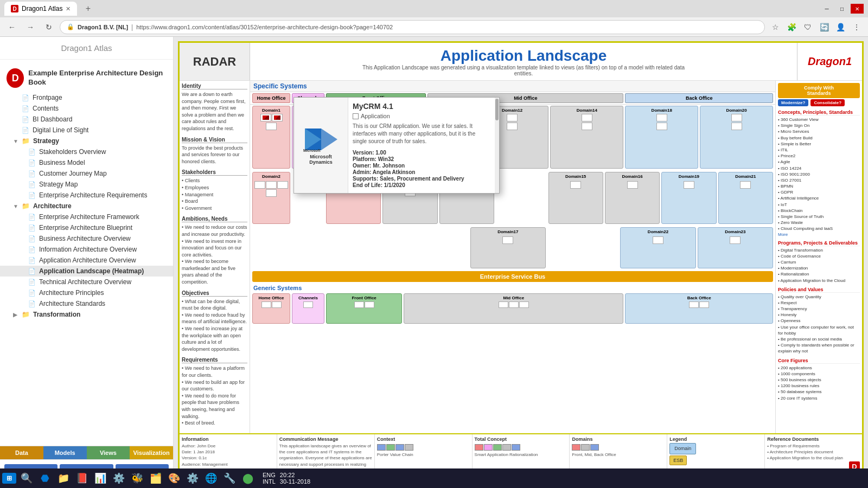  Describe the element at coordinates (87, 293) in the screenshot. I see `sidebar-item-arch-principles: 📄 Architecture Principles` at that location.